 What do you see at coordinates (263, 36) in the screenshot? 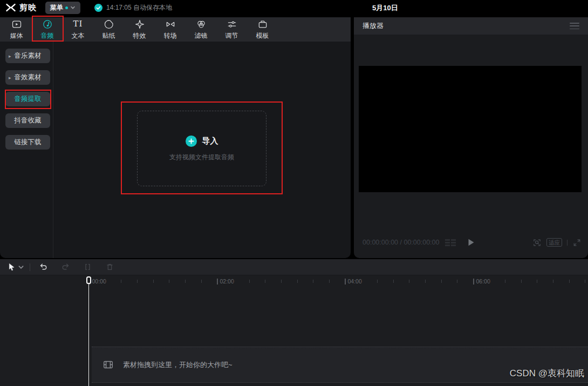
I see `tab-label: 模板` at bounding box center [263, 36].